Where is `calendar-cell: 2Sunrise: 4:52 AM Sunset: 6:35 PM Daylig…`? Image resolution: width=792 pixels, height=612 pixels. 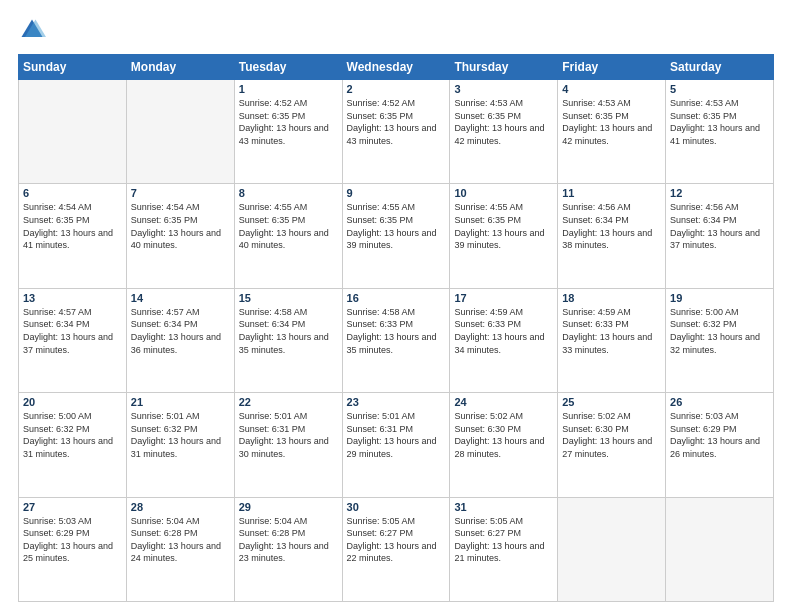 calendar-cell: 2Sunrise: 4:52 AM Sunset: 6:35 PM Daylig… is located at coordinates (396, 132).